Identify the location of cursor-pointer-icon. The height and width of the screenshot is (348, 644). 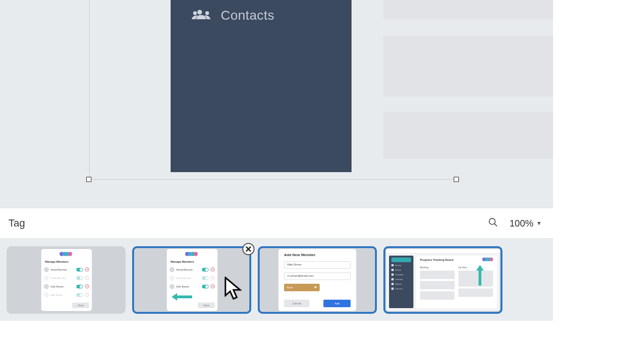
(235, 291).